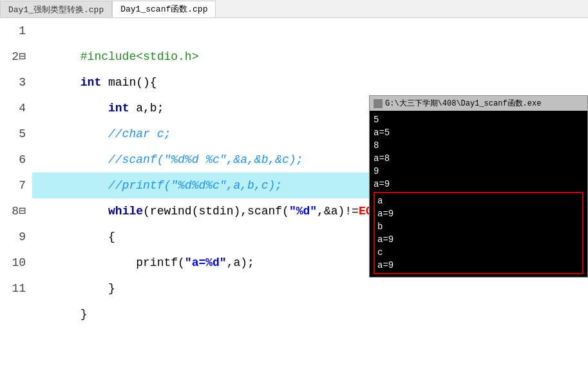 The image size is (588, 387). I want to click on terminal-redbox: a a=9 b a=9 c a=9, so click(479, 233).